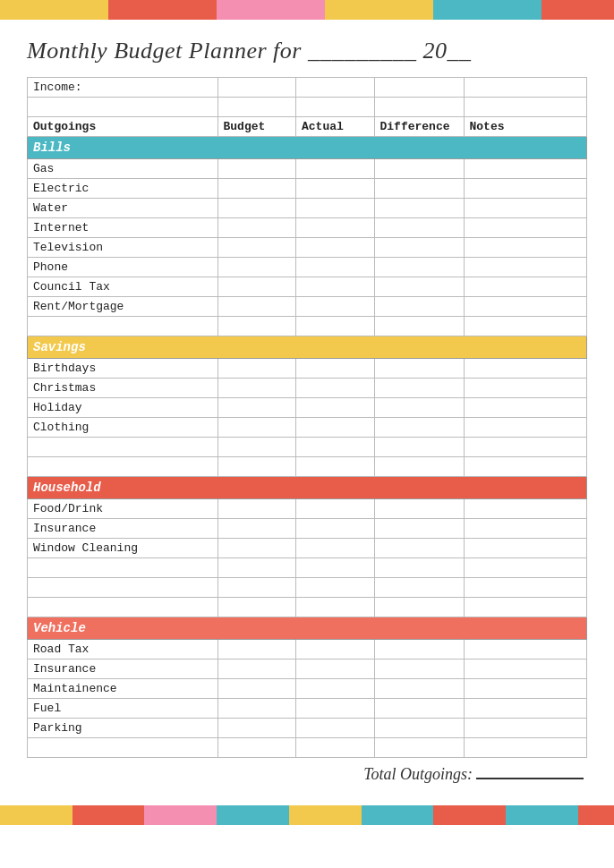  Describe the element at coordinates (124, 408) in the screenshot. I see `savings-holiday-label: Holiday` at that location.